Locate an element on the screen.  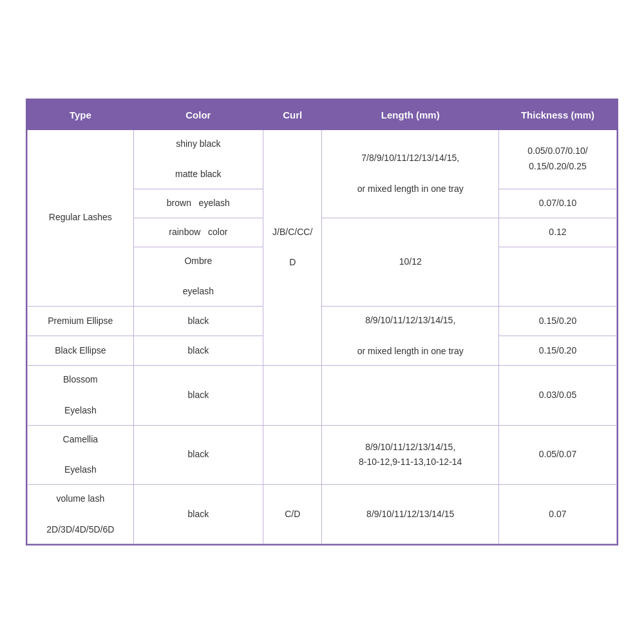
cell-thickness-blossom: 0.03/0.05 is located at coordinates (558, 395).